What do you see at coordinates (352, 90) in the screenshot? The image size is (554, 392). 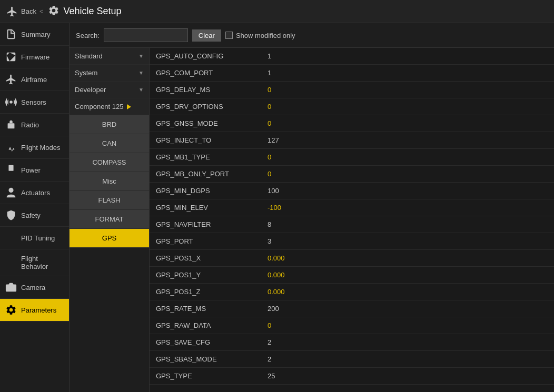 I see `table-row: GPS_DELAY_MS0` at bounding box center [352, 90].